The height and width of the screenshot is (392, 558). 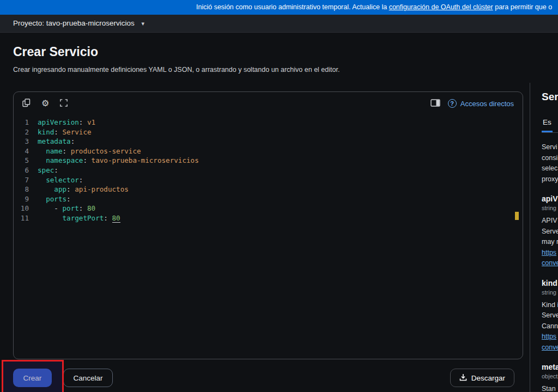 I want to click on banner-text-before: Inició sesión como usuario administrativ…, so click(x=293, y=7).